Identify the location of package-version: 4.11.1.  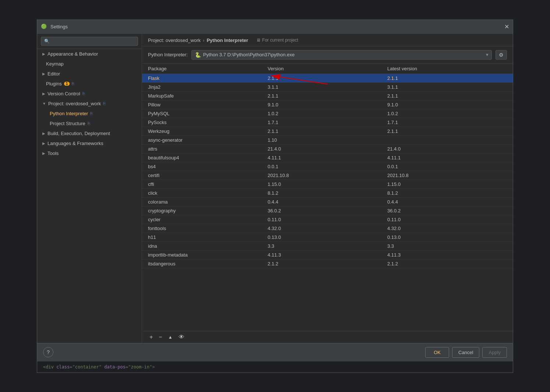
(328, 158).